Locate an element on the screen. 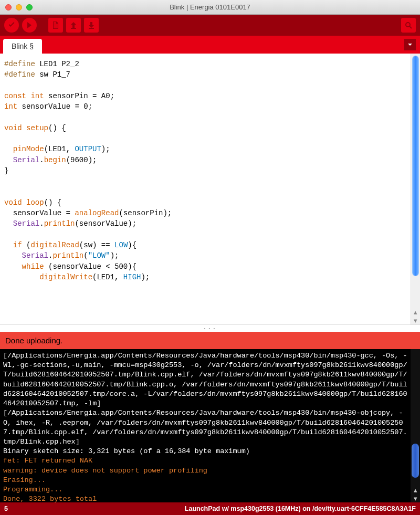 The width and height of the screenshot is (420, 515). window-title: Blink | Energia 0101E0017 is located at coordinates (210, 7).